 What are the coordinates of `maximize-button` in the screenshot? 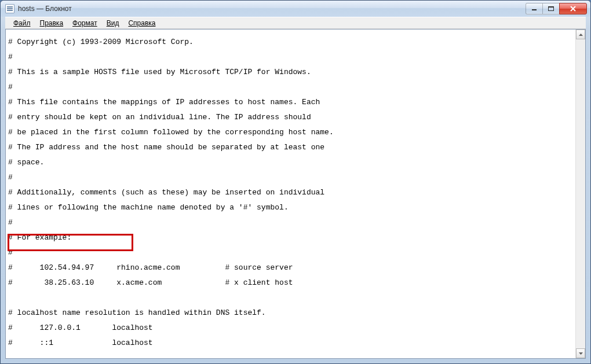 It's located at (551, 9).